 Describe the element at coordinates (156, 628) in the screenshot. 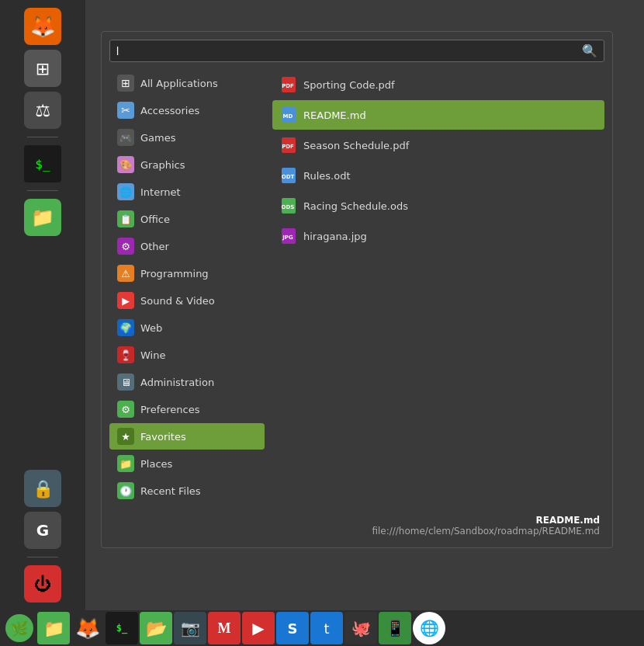

I see `taskbar-filemanager-button: 📂` at that location.